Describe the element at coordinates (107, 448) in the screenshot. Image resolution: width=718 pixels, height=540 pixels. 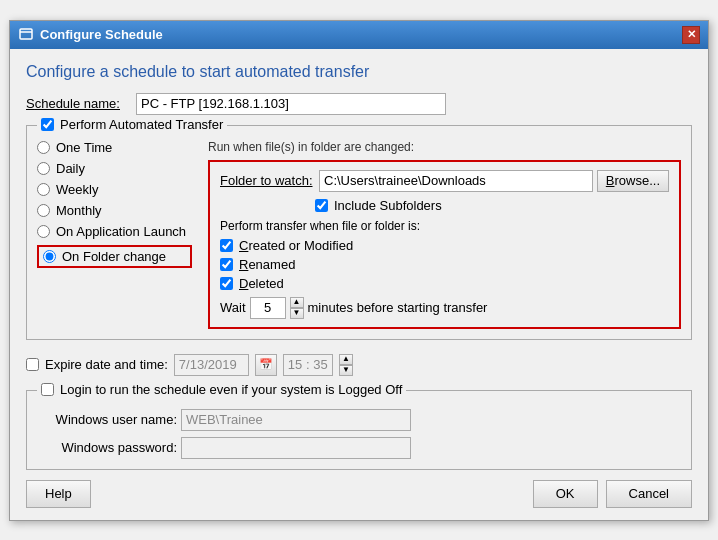
I see `password-label: Windows password:` at that location.